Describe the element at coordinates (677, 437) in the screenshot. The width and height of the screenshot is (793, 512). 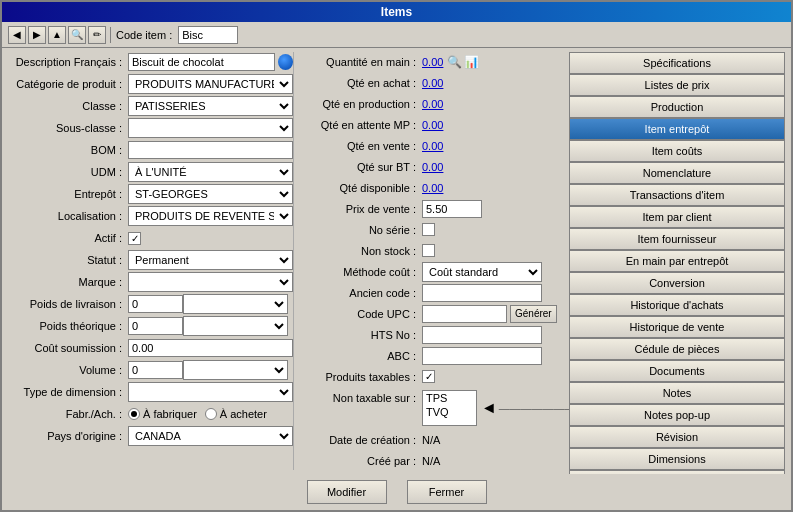
I see `sidebar-btn-revision: Révision` at that location.